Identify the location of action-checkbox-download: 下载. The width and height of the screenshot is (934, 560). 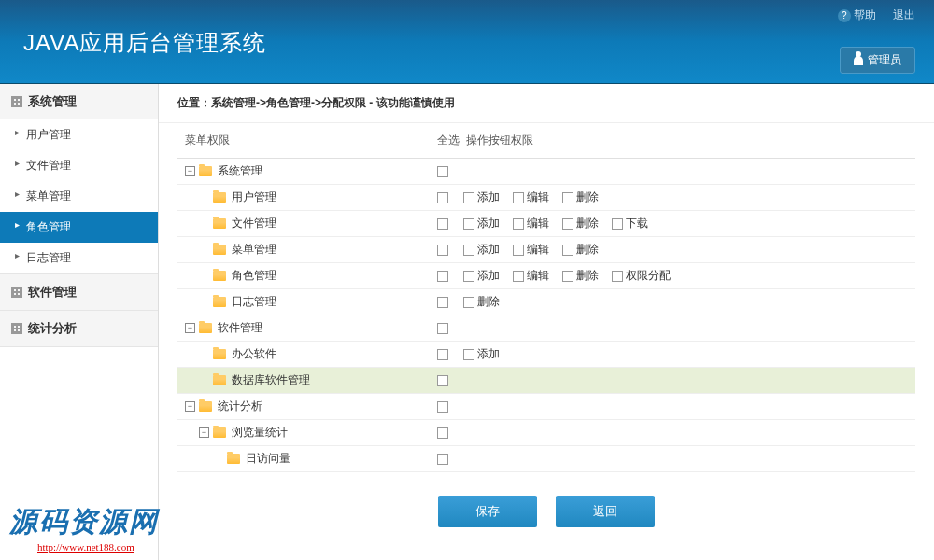
(630, 224).